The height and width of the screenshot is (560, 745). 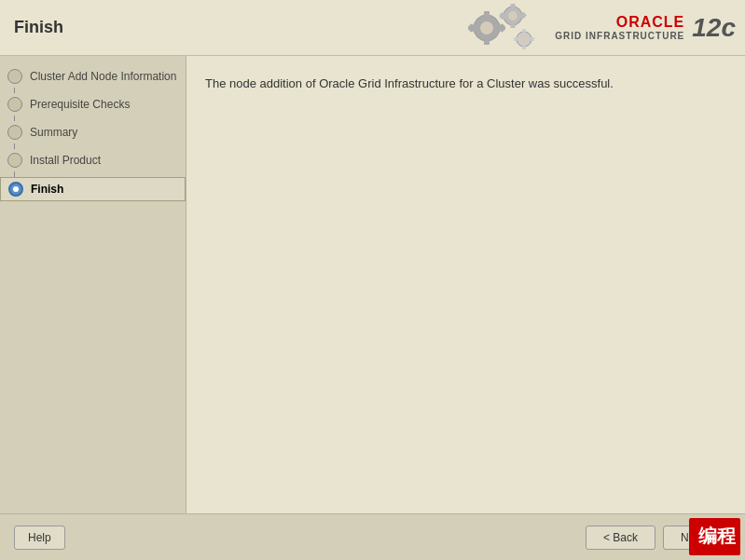 I want to click on page-title: Finish, so click(x=39, y=28).